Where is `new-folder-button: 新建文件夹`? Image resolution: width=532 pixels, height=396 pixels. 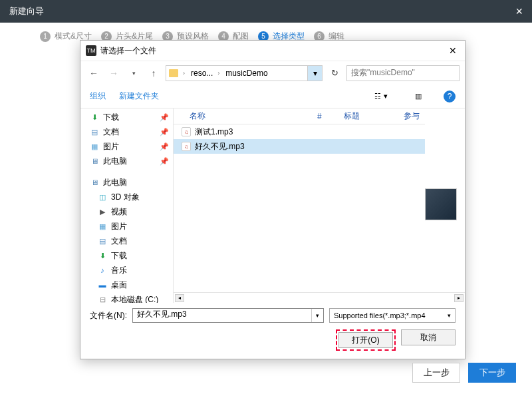
new-folder-button: 新建文件夹 is located at coordinates (139, 96).